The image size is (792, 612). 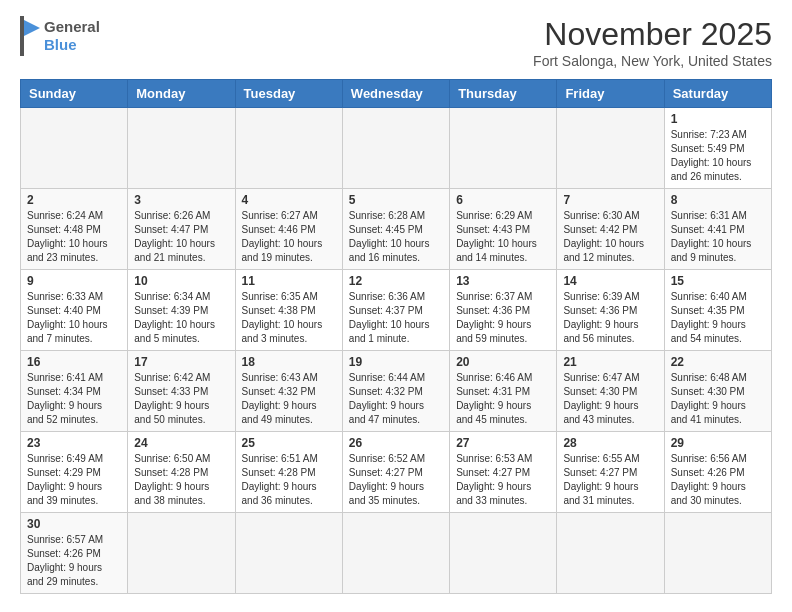 I want to click on day-info: Sunrise: 6:34 AM Sunset: 4:39 PM Dayligh…, so click(x=181, y=318).